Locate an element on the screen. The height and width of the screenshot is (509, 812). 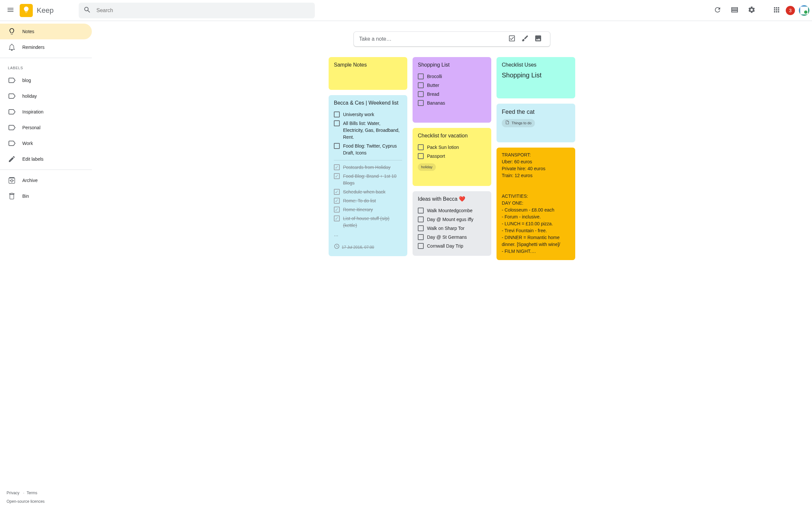
labels-heading: LABELS is located at coordinates (46, 67).